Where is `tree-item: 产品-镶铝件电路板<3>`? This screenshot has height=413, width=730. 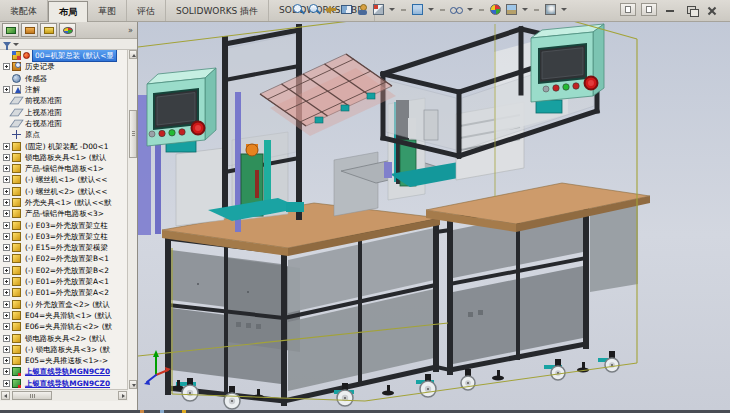
tree-item: 产品-镶铝件电路板<3> is located at coordinates (64, 214).